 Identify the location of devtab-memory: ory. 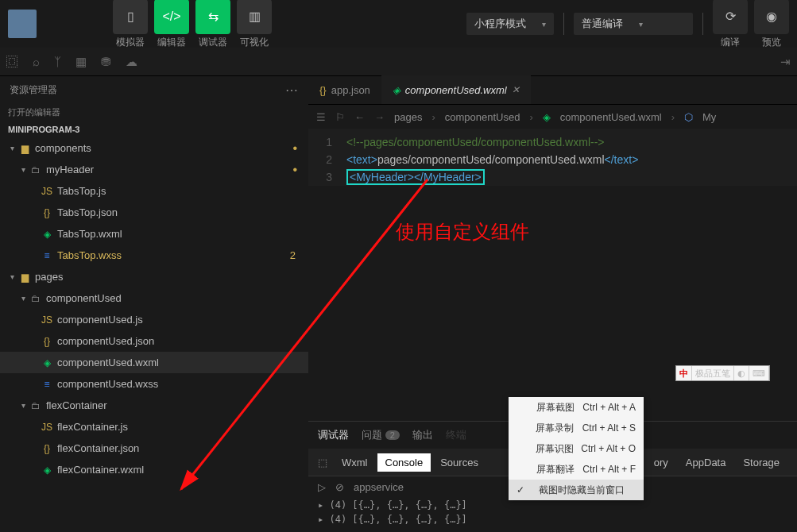
(661, 462).